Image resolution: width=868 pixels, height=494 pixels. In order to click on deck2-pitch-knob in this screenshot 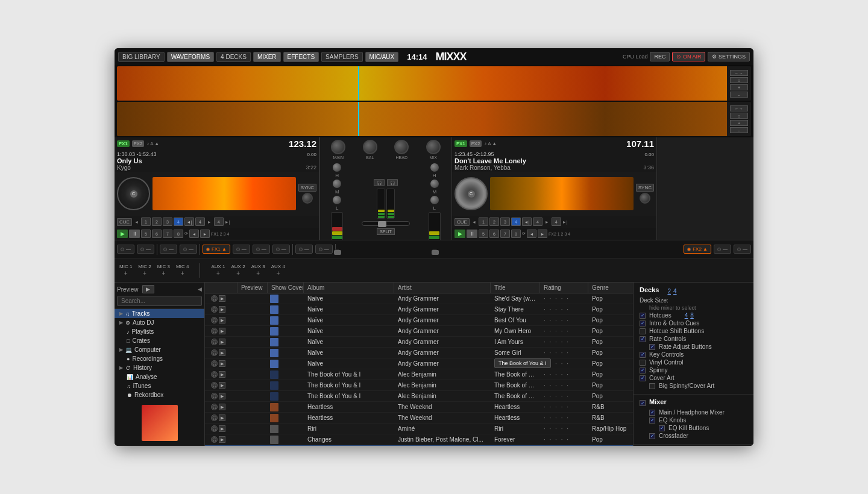, I will do `click(645, 198)`.